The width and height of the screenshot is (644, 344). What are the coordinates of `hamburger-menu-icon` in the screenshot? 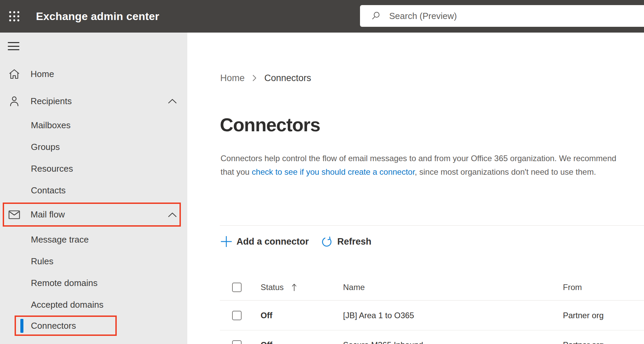 It's located at (14, 46).